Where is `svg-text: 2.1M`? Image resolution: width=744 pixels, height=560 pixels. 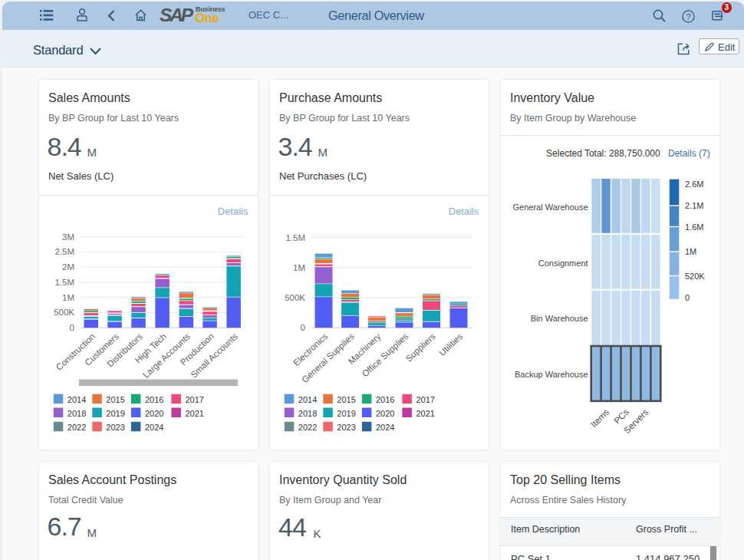 svg-text: 2.1M is located at coordinates (694, 206).